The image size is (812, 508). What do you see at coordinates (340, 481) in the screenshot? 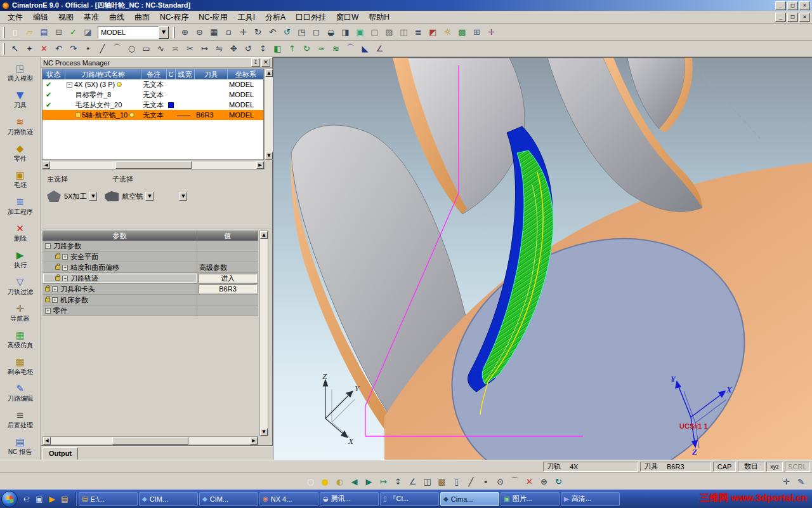
I see `toolbar-icon: ◐` at bounding box center [340, 481].